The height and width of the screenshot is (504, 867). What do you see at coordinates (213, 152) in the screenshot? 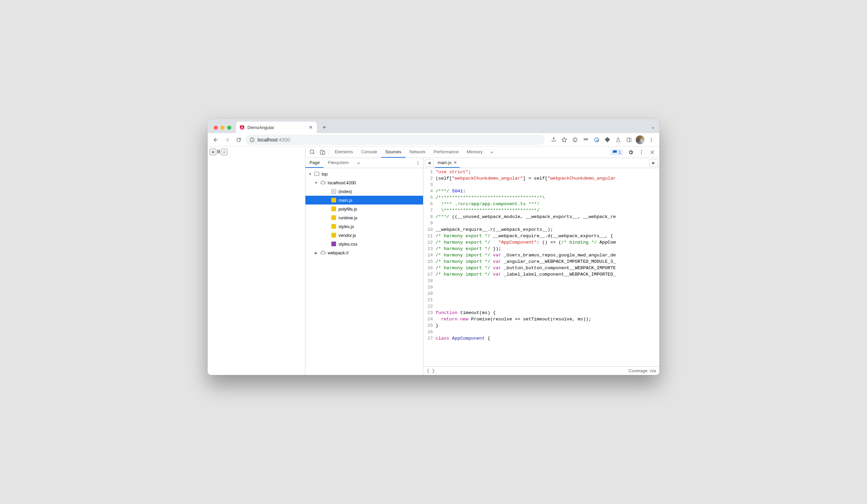
I see `increment-button: +` at bounding box center [213, 152].